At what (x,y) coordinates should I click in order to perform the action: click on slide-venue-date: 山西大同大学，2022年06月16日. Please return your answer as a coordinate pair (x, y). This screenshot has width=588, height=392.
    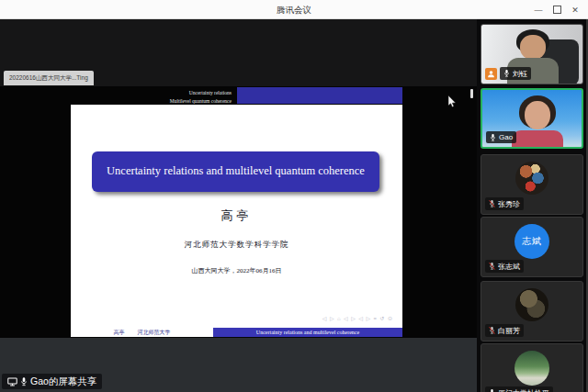
    Looking at the image, I should click on (237, 271).